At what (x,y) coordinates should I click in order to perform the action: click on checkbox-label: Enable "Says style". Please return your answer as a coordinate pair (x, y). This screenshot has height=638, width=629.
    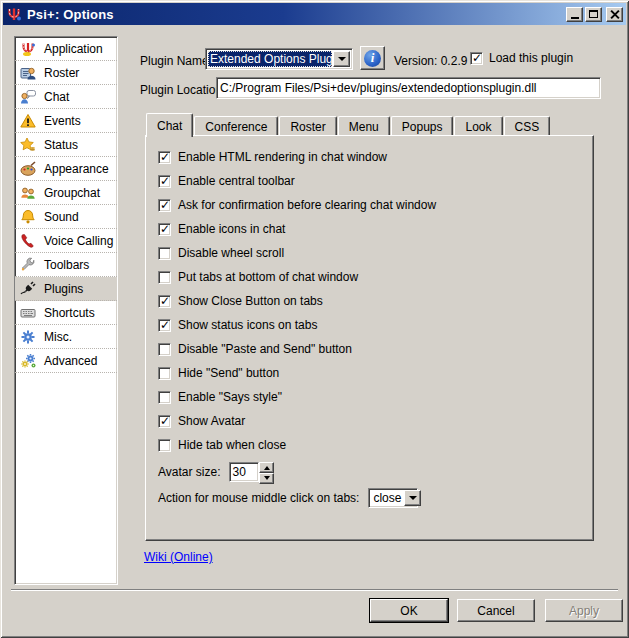
    Looking at the image, I should click on (230, 397).